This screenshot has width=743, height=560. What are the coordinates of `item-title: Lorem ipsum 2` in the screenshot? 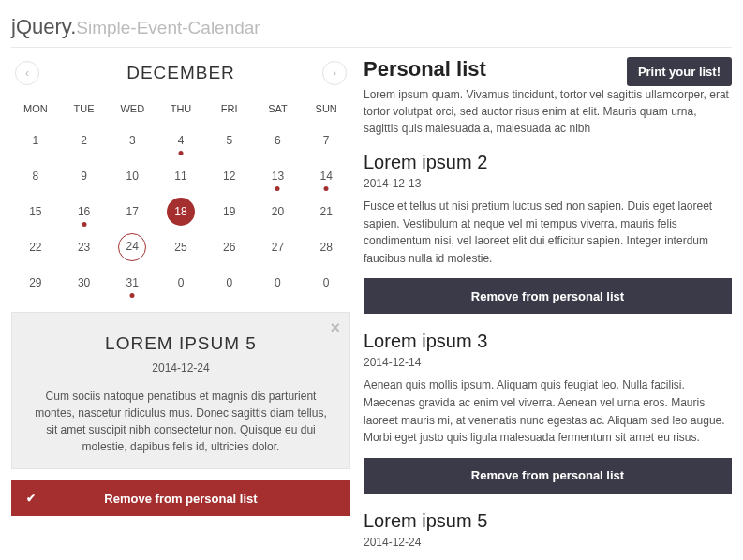 It's located at (547, 163).